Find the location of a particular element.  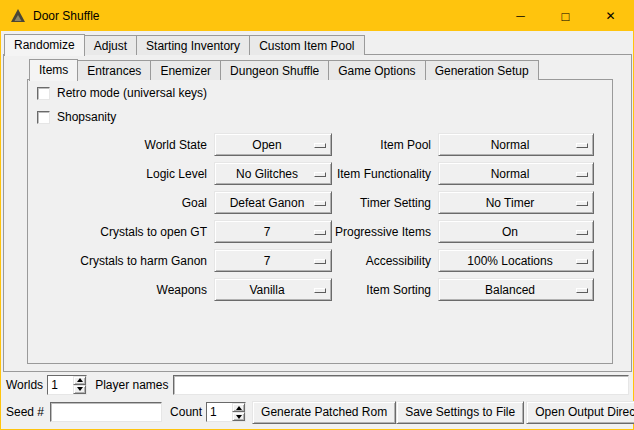

open-output-directory-button: Open Output Directory is located at coordinates (580, 412).